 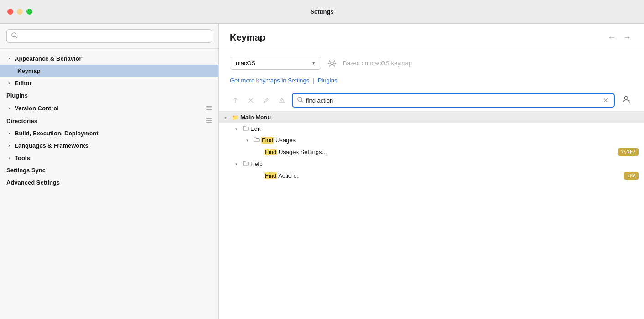 I want to click on user-settings-button, so click(x=626, y=100).